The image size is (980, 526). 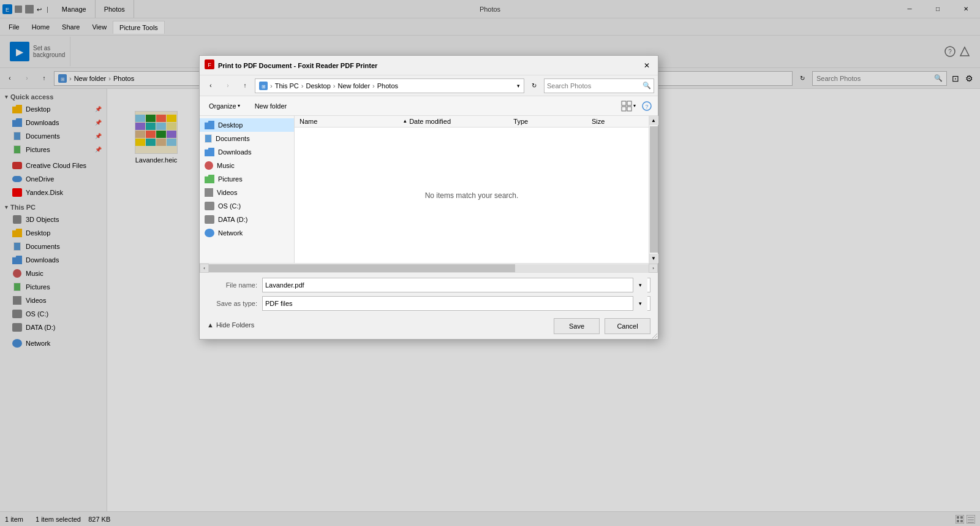 I want to click on save-type-dropdown: ▾, so click(x=640, y=303).